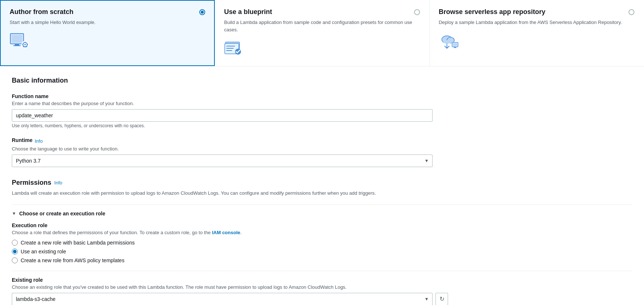  I want to click on execution-role-group: Execution role Choose a role that define…, so click(322, 243).